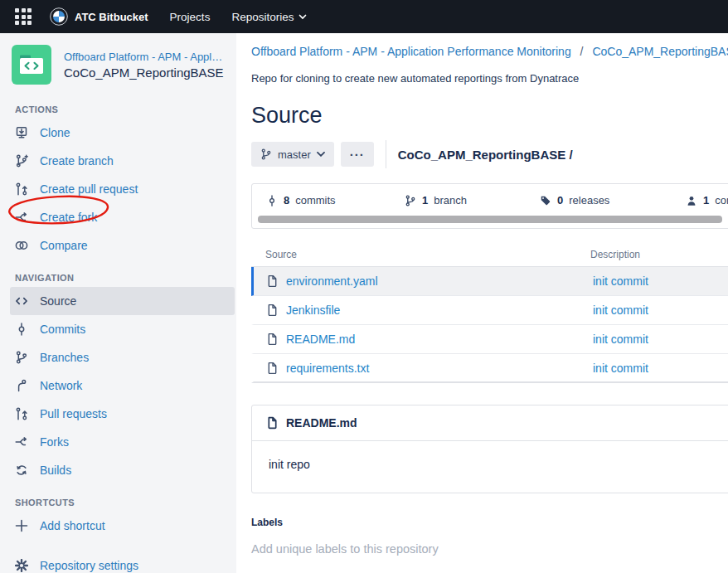 Image resolution: width=728 pixels, height=573 pixels. Describe the element at coordinates (706, 201) in the screenshot. I see `stat-contributors: 1contributor` at that location.